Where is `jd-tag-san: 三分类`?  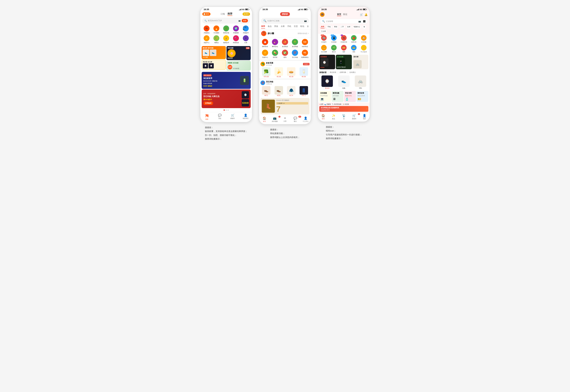 jd-tag-san: 三分类 is located at coordinates (323, 31).